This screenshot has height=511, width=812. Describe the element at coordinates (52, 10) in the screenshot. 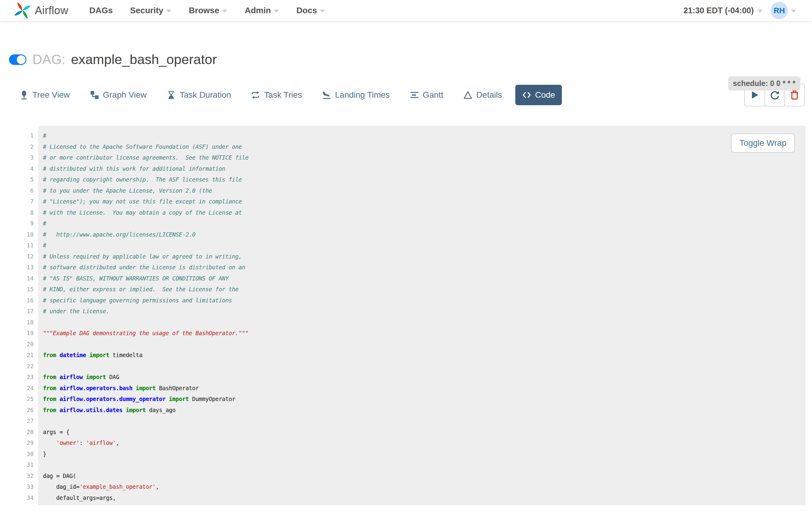

I see `brand-title: Airflow` at that location.